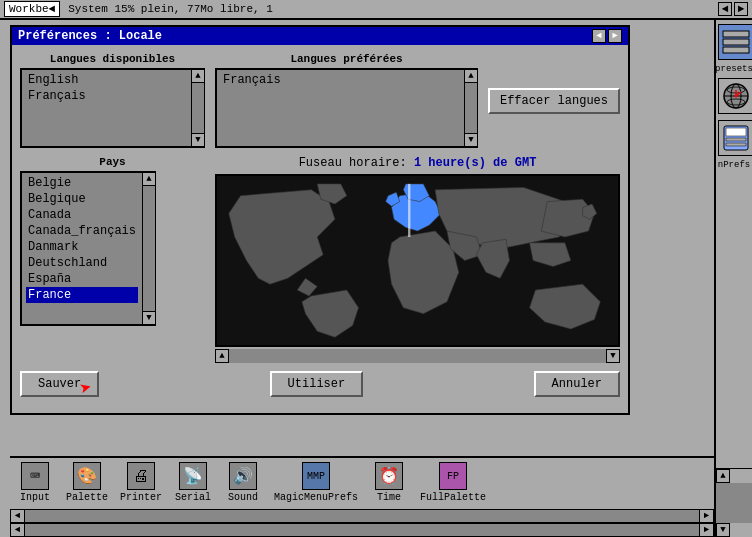 The width and height of the screenshot is (752, 537). I want to click on printer-label: Printer, so click(141, 498).